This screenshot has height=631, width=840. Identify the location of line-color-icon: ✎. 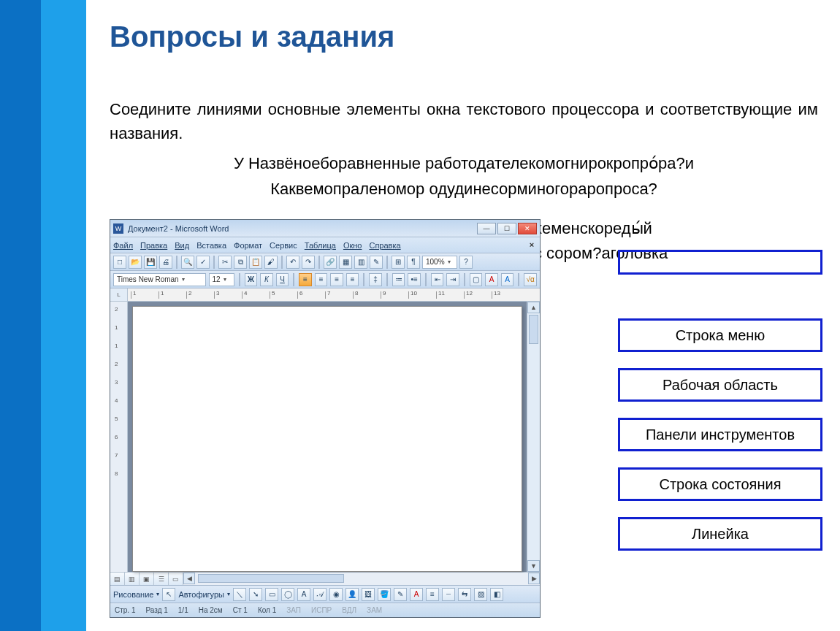
(400, 594).